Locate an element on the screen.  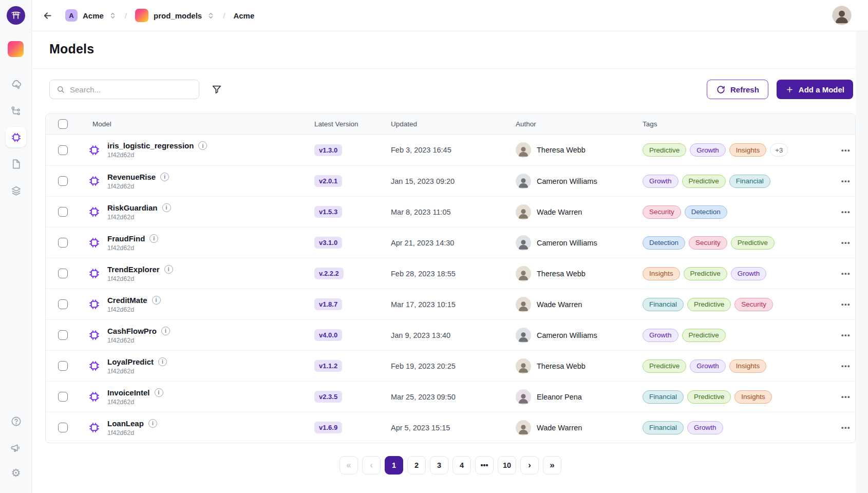
more-tags-badge: +3 is located at coordinates (779, 150).